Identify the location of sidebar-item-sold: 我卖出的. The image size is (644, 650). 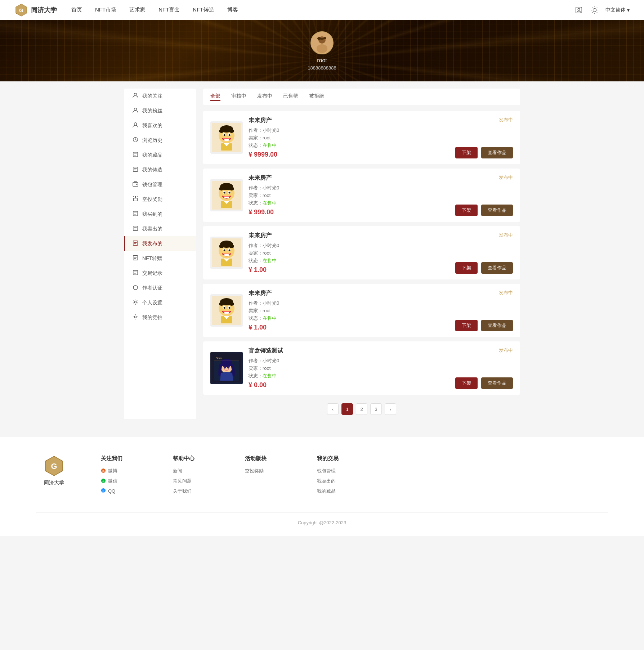
(160, 229).